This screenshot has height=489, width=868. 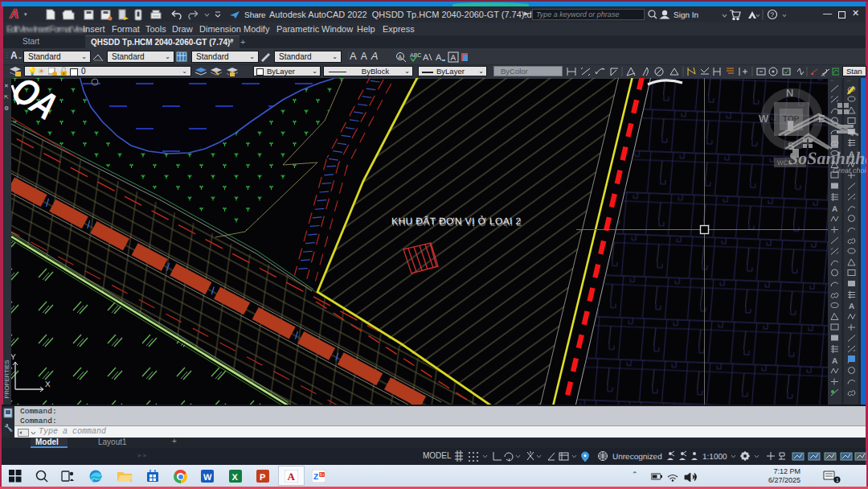 What do you see at coordinates (262, 478) in the screenshot?
I see `svg-text: P` at bounding box center [262, 478].